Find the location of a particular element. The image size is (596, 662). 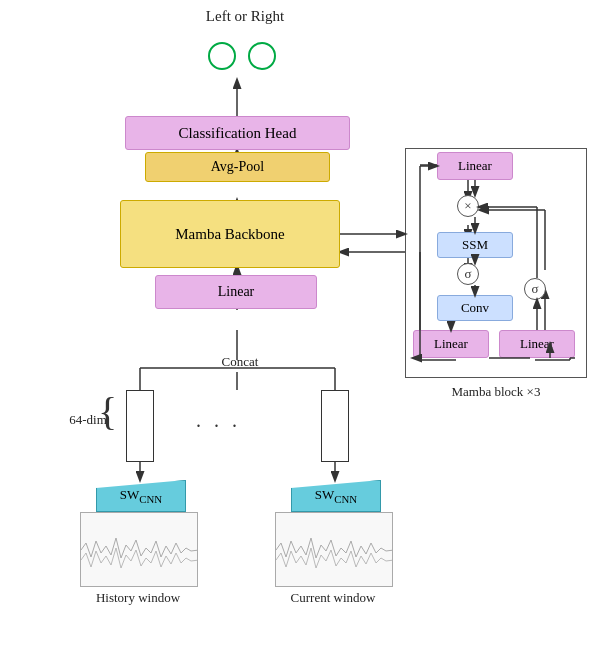

mamba-linear-br: Linear is located at coordinates (537, 344).